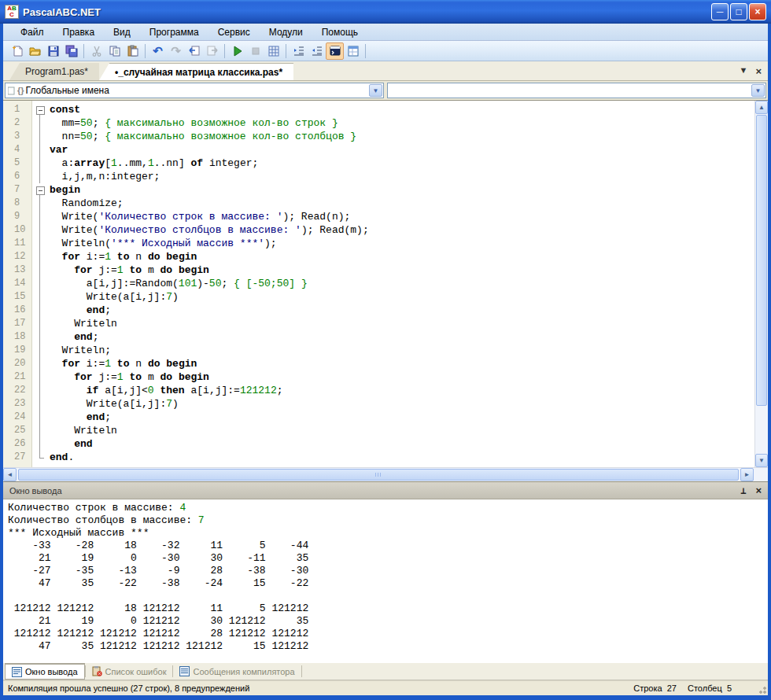 The image size is (771, 700). Describe the element at coordinates (175, 32) in the screenshot. I see `menu-program: Программа` at that location.